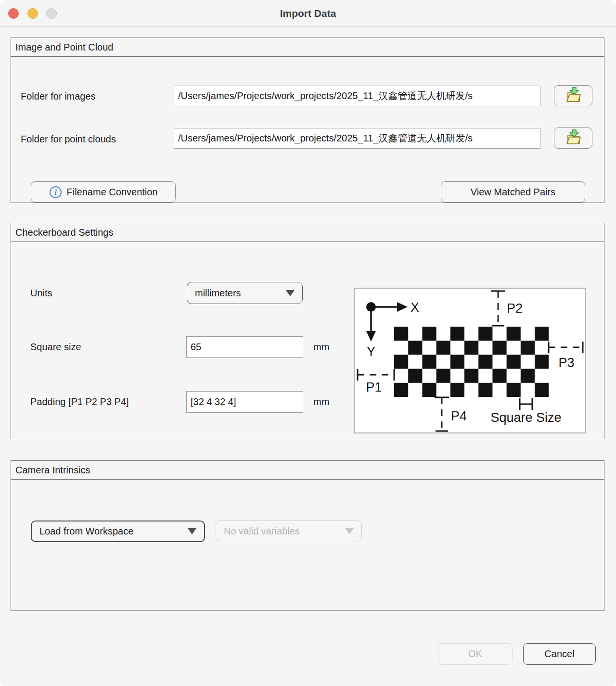 The image size is (616, 686). I want to click on folder-pointclouds-label: Folder for point clouds, so click(68, 140).